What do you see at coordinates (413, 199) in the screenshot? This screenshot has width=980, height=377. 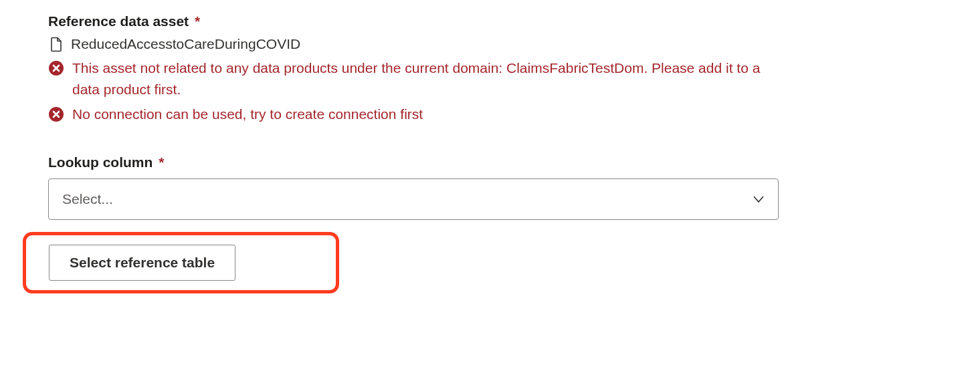 I see `lookup-column-select: Select...` at bounding box center [413, 199].